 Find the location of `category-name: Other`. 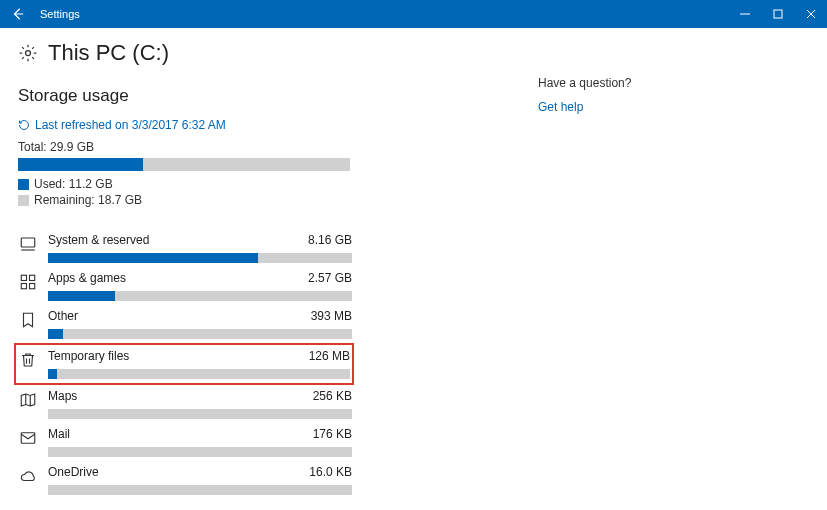

category-name: Other is located at coordinates (63, 316).